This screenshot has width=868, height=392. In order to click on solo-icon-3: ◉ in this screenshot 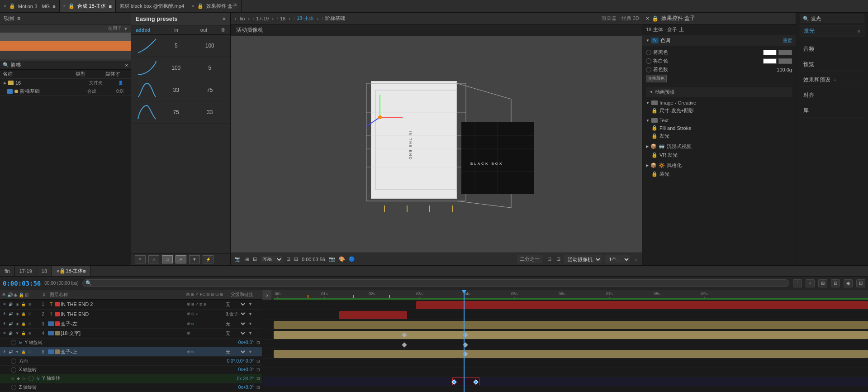, I will do `click(17, 324)`.